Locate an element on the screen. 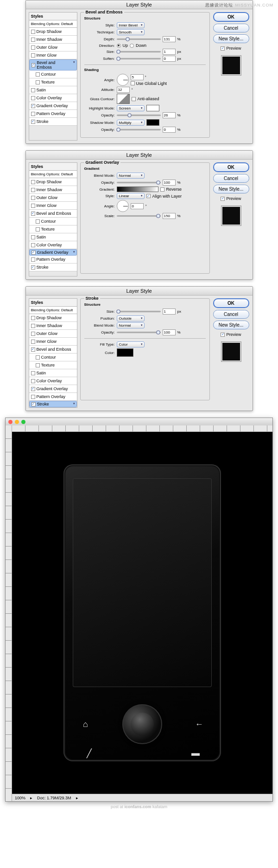  angle-value: 5 is located at coordinates (137, 77).